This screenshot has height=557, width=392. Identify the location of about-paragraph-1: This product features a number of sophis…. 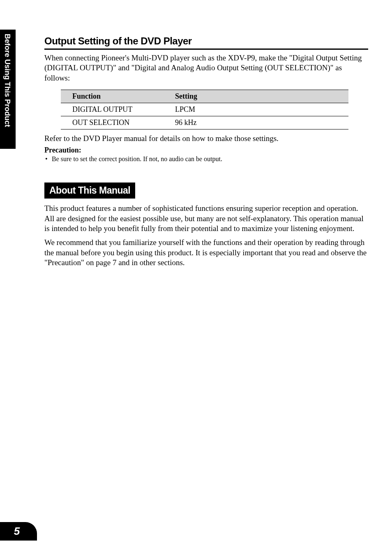
(206, 219).